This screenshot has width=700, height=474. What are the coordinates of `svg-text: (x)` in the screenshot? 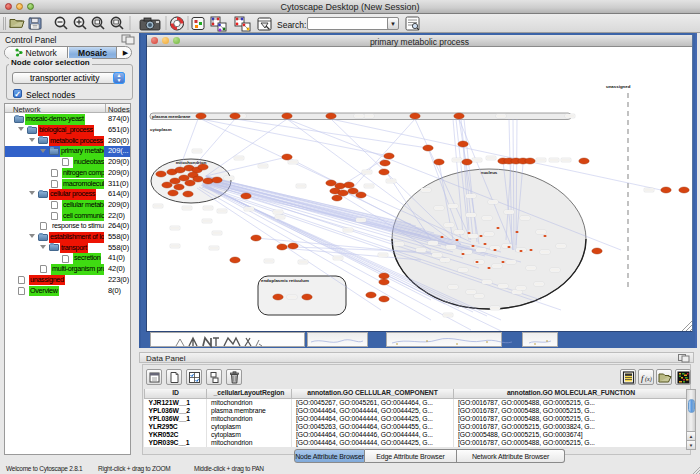 It's located at (648, 380).